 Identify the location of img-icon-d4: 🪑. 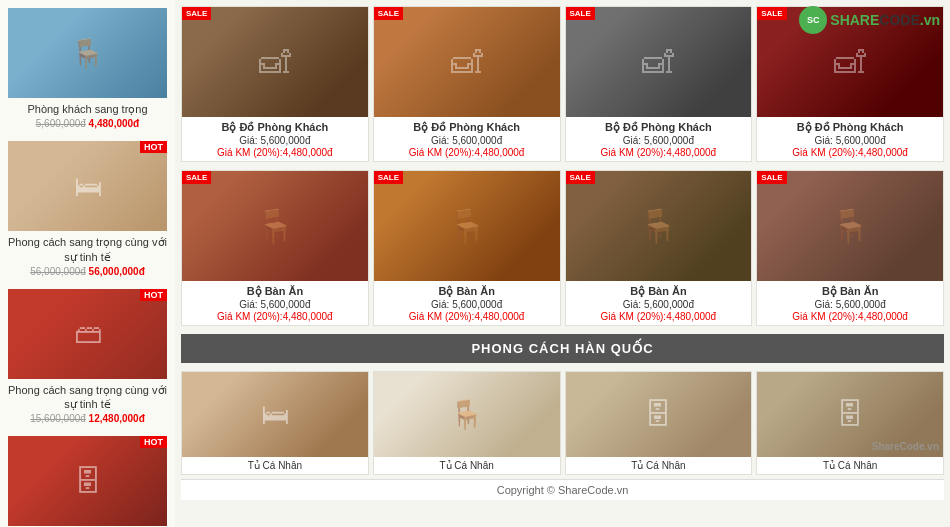
(850, 226).